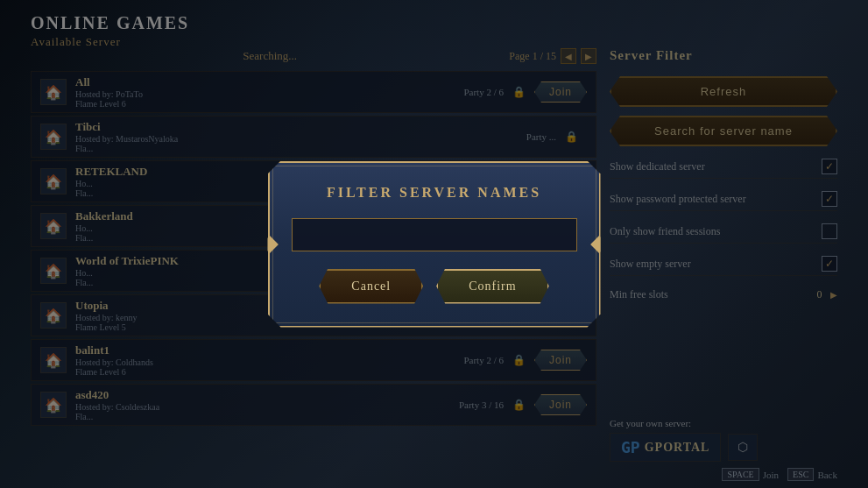 The height and width of the screenshot is (488, 868). I want to click on corner-decoration-tr, so click(596, 166).